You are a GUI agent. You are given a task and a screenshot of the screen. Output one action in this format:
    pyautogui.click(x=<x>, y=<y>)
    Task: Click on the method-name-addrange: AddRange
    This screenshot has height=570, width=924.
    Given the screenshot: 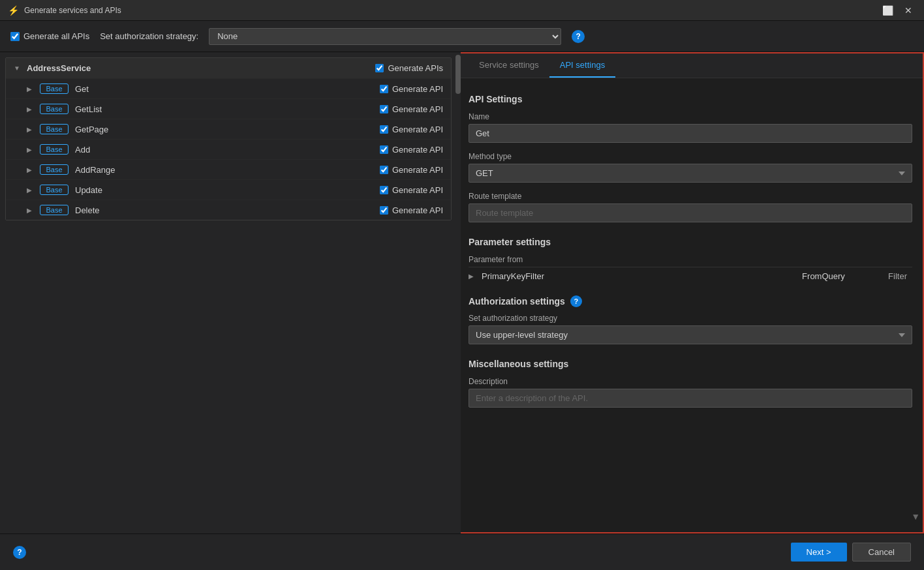 What is the action you would take?
    pyautogui.click(x=224, y=170)
    